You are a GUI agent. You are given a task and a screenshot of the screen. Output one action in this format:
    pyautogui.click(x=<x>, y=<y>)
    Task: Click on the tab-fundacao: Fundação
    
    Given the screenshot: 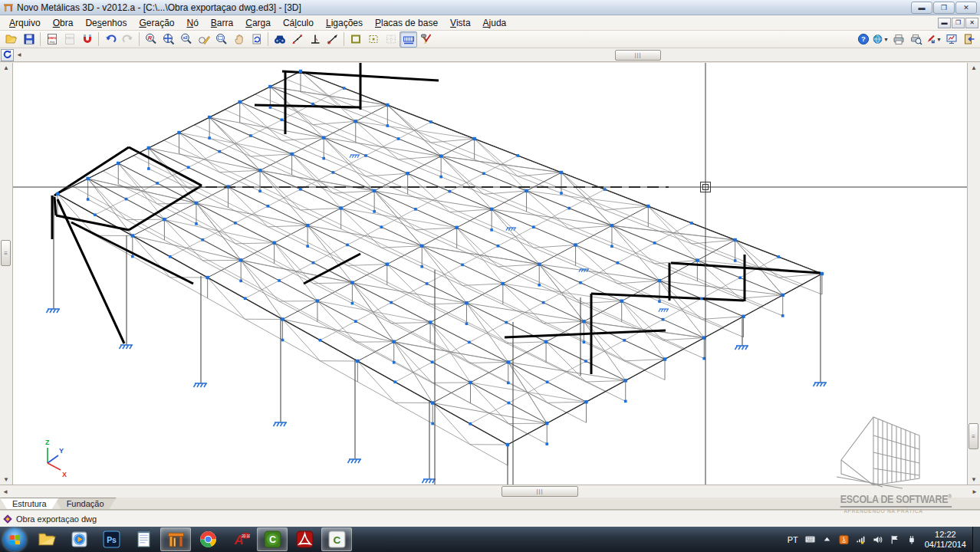 What is the action you would take?
    pyautogui.click(x=86, y=503)
    